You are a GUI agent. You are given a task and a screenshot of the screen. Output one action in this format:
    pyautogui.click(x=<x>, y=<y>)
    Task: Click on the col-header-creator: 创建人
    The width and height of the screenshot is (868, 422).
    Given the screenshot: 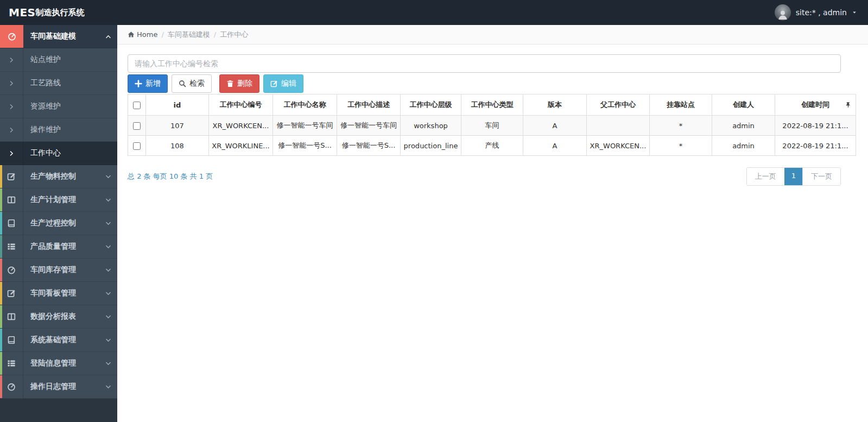 What is the action you would take?
    pyautogui.click(x=744, y=105)
    